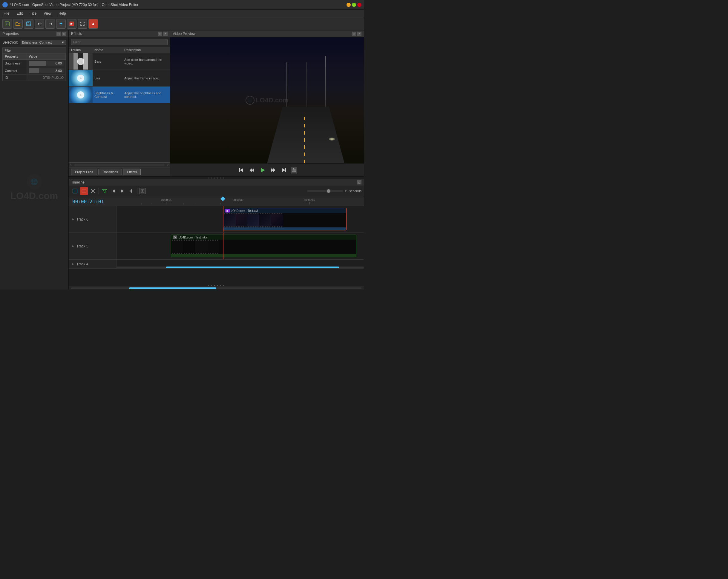  What do you see at coordinates (264, 247) in the screenshot?
I see `clip-t5-filmstrip` at bounding box center [264, 247].